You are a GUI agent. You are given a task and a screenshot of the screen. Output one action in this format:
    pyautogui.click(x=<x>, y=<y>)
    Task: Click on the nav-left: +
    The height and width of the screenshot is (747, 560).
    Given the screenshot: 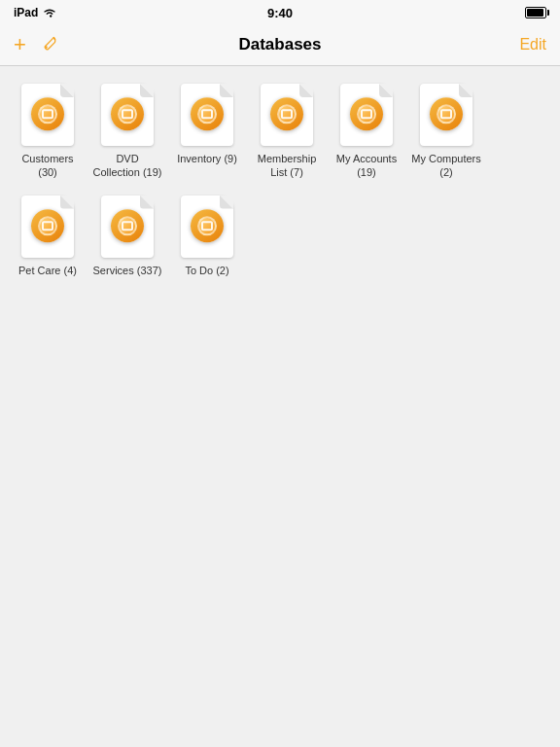 What is the action you would take?
    pyautogui.click(x=35, y=45)
    